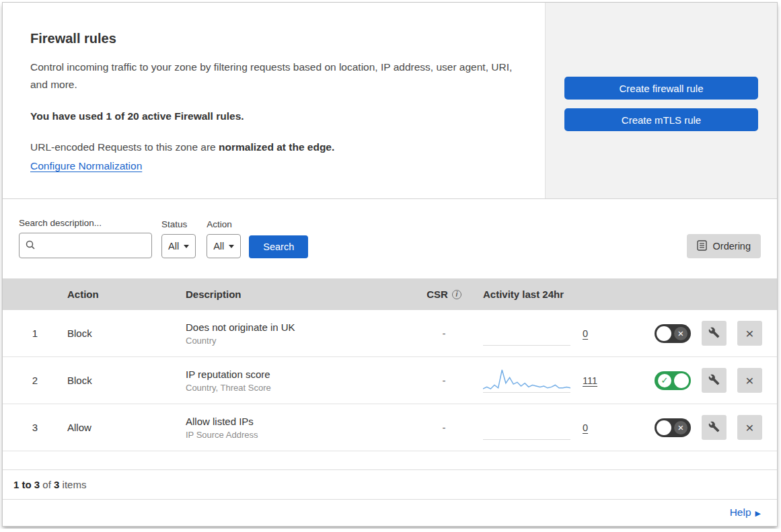 Image resolution: width=781 pixels, height=532 pixels. What do you see at coordinates (126, 428) in the screenshot?
I see `rule-action: Allow` at bounding box center [126, 428].